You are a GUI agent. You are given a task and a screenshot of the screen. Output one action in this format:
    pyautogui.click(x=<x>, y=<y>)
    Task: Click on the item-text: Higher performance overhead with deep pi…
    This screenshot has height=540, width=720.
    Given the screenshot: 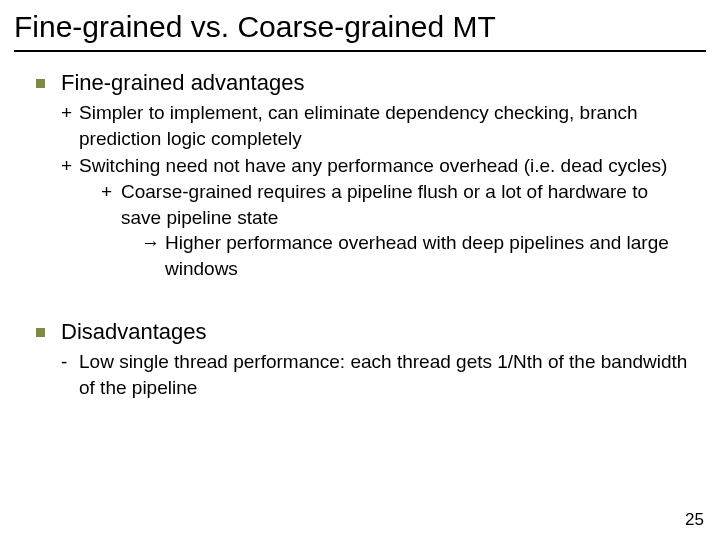 What is the action you would take?
    pyautogui.click(x=428, y=256)
    